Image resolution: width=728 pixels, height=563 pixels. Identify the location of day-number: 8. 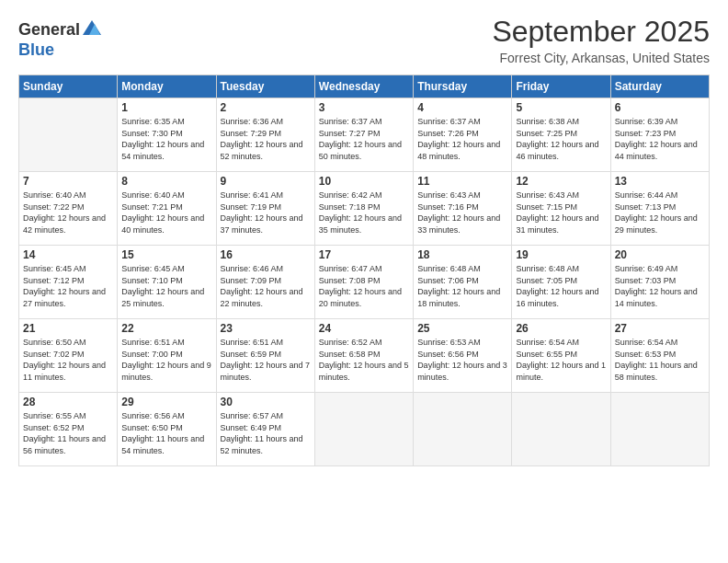
(166, 181).